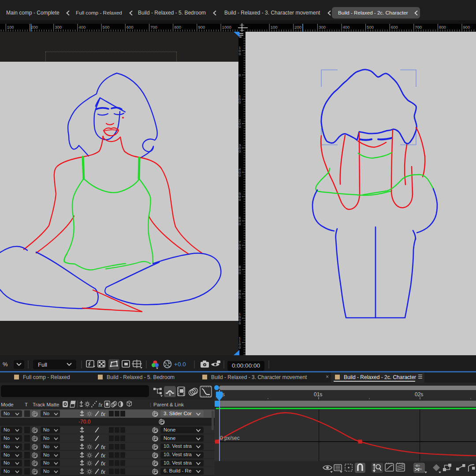  I want to click on svg-text: 0 px/sec, so click(230, 438).